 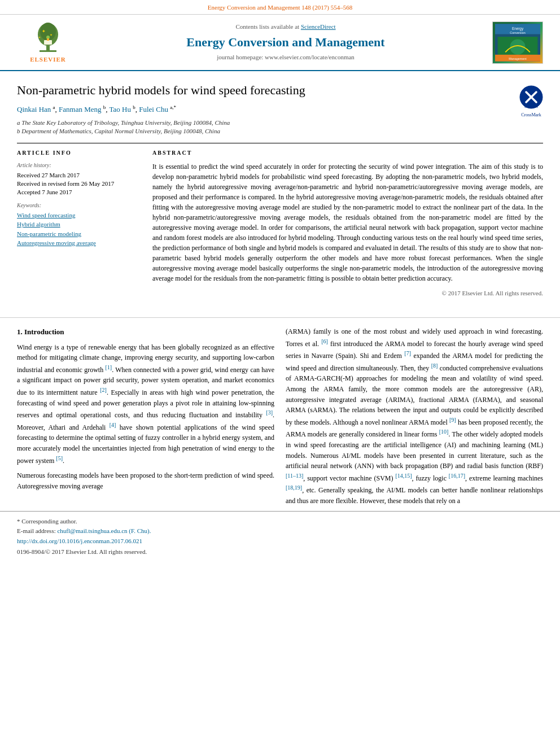 What do you see at coordinates (48, 60) in the screenshot?
I see `elsevier-brand: ELSEVIER` at bounding box center [48, 60].